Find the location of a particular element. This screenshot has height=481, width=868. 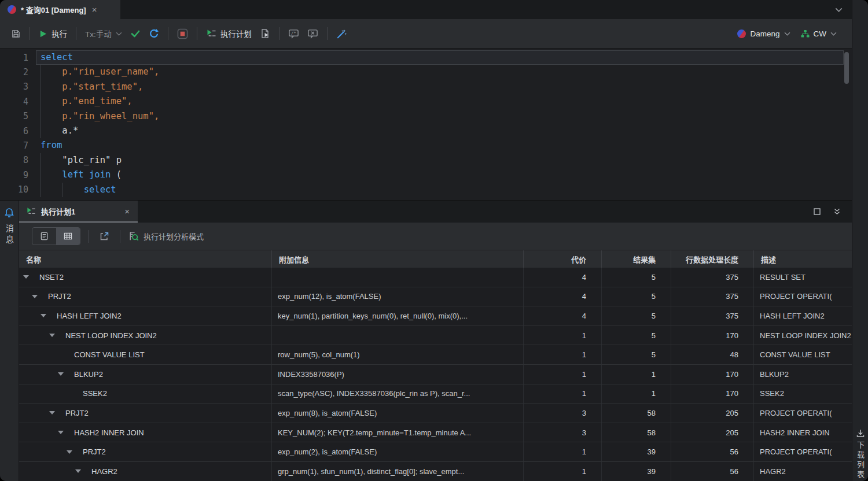

editor-scrollbar is located at coordinates (847, 68).